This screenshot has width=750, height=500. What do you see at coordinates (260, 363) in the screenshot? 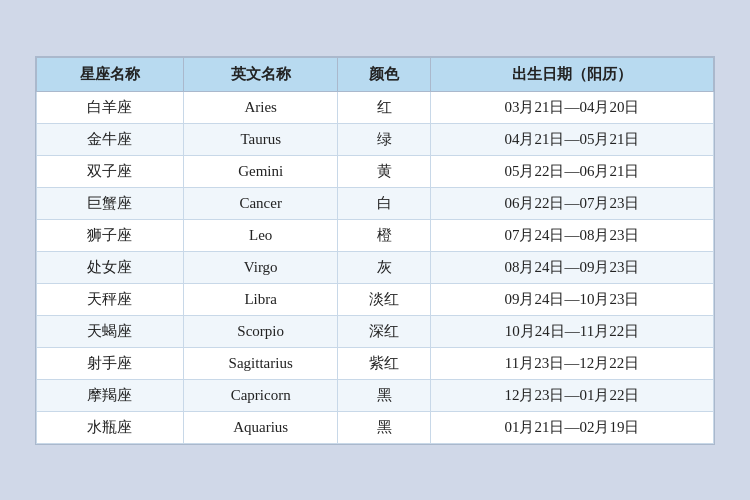
I see `table-cell: Sagittarius` at bounding box center [260, 363].